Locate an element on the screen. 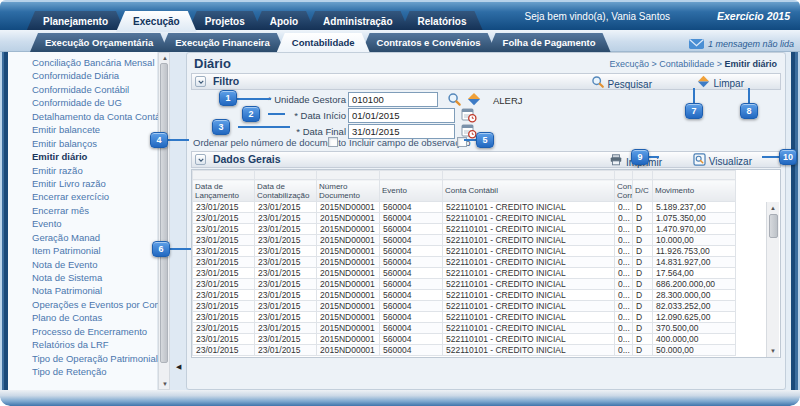  sidebar-item-evento: Evento is located at coordinates (83, 224).